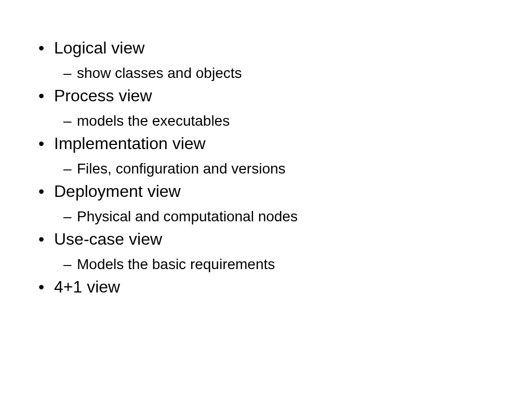  I want to click on sub-list: show classes and objects, so click(293, 73).